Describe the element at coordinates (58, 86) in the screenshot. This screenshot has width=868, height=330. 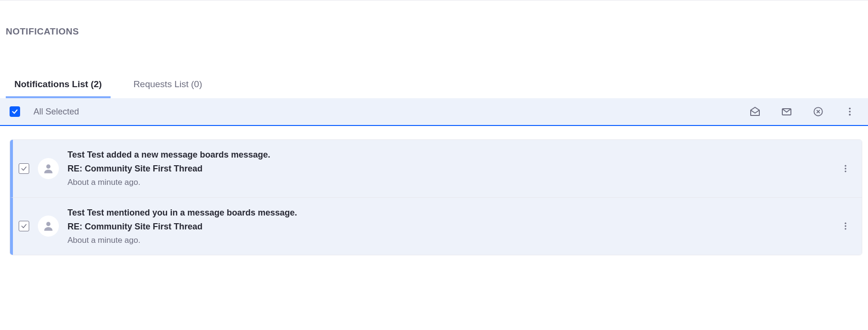
I see `tab-notifications-list: Notifications List (2)` at that location.